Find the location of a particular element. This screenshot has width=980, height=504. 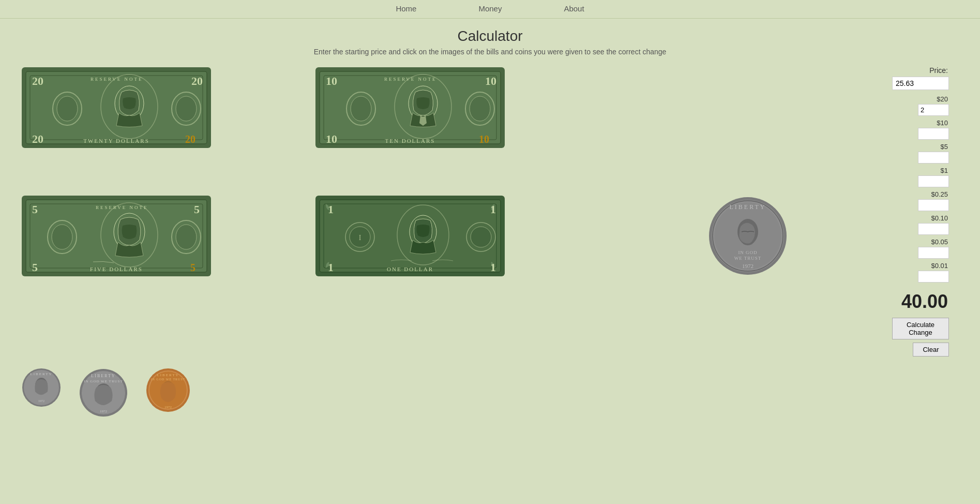

one-dollar-bill: 1 1 1 1 I ONE DO is located at coordinates (454, 237).